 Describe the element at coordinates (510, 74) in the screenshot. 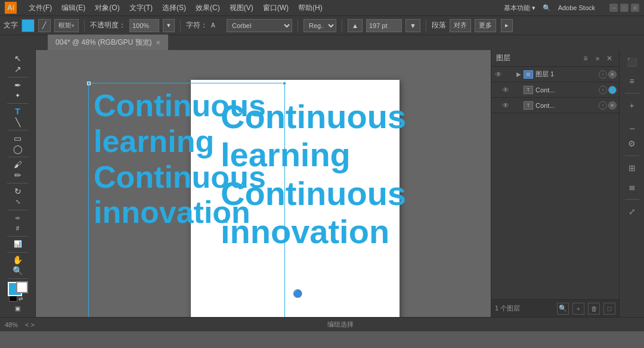

I see `layer-lock-toggle` at that location.